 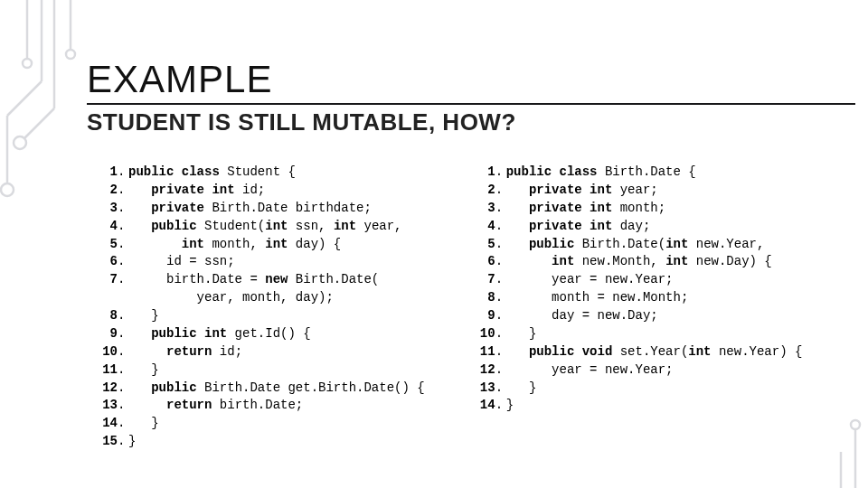 I want to click on line-dot, so click(x=123, y=298).